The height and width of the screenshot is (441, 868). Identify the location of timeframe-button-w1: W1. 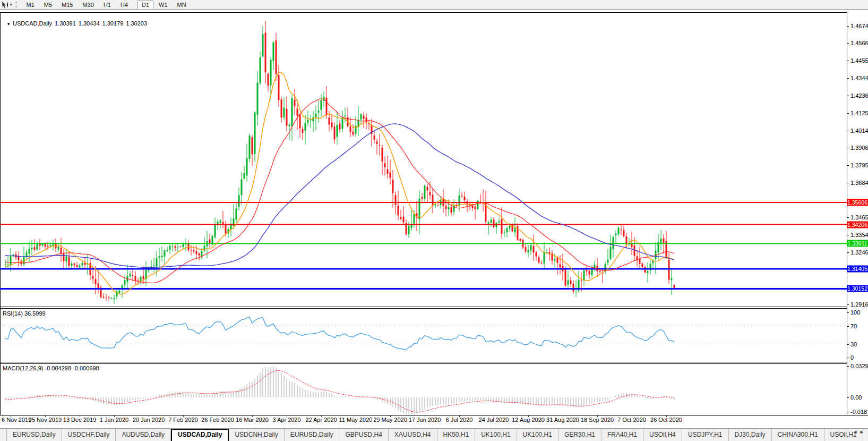
(164, 5).